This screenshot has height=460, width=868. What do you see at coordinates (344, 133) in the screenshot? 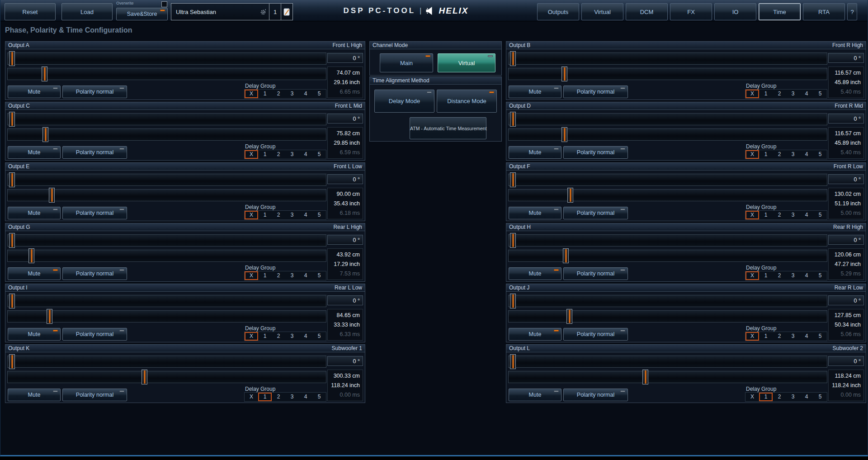
I see `distance-cm-value: 75.82 cm` at bounding box center [344, 133].